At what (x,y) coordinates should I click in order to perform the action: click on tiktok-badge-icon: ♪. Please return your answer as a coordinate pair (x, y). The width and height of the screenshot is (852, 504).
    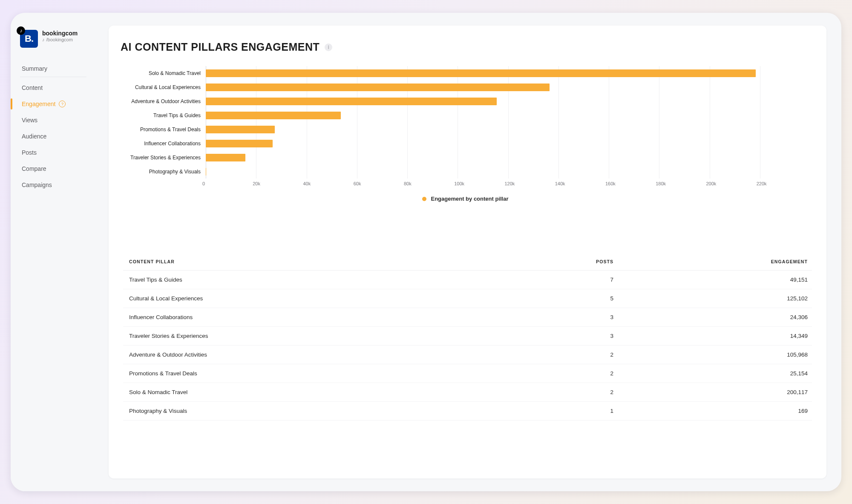
    Looking at the image, I should click on (21, 31).